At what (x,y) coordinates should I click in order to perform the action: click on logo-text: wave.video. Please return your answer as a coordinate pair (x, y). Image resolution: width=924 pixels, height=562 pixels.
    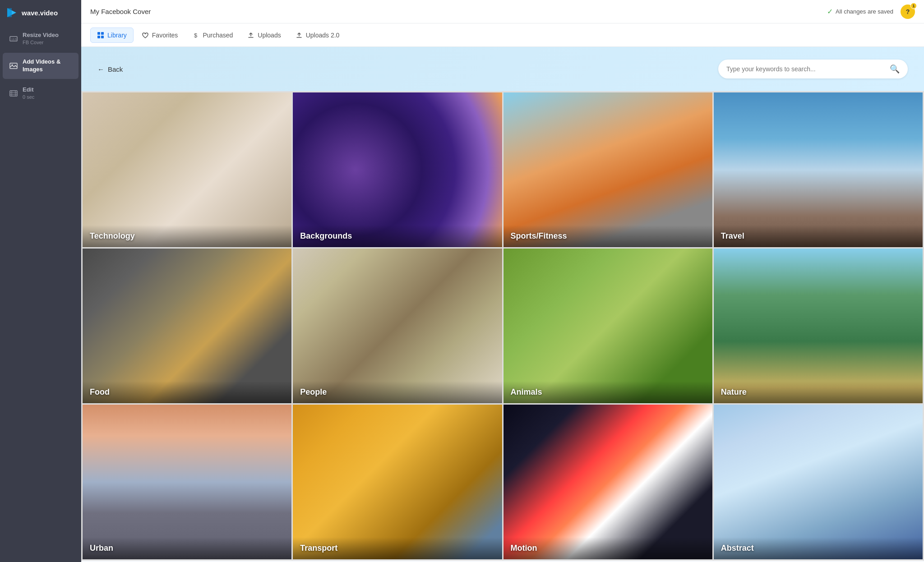
    Looking at the image, I should click on (40, 13).